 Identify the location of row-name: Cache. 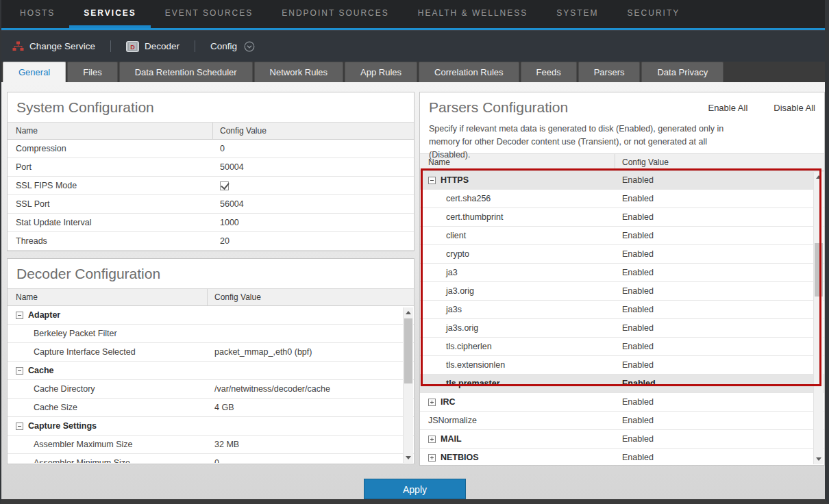
(41, 370).